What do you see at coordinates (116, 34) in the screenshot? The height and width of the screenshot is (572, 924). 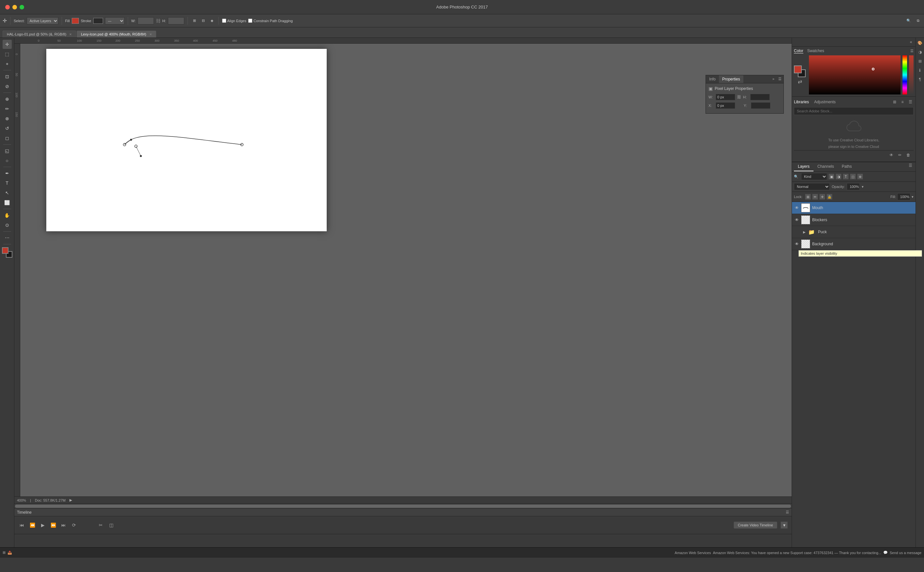 I see `tab-lexy-icon: Lexy-Icon.psd @ 400% (Mouth, RGB/8#) ✕` at bounding box center [116, 34].